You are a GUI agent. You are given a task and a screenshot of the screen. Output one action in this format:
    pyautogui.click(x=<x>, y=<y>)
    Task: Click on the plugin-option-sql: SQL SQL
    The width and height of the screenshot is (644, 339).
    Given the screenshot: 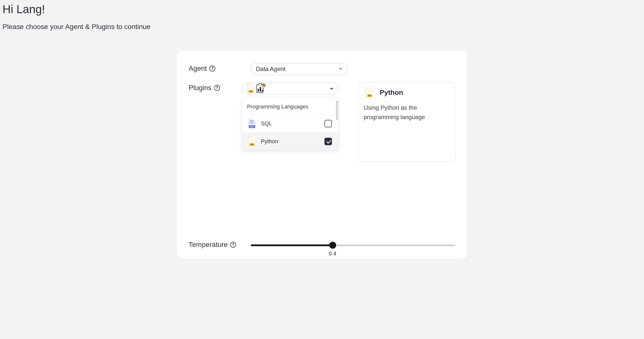 What is the action you would take?
    pyautogui.click(x=290, y=123)
    